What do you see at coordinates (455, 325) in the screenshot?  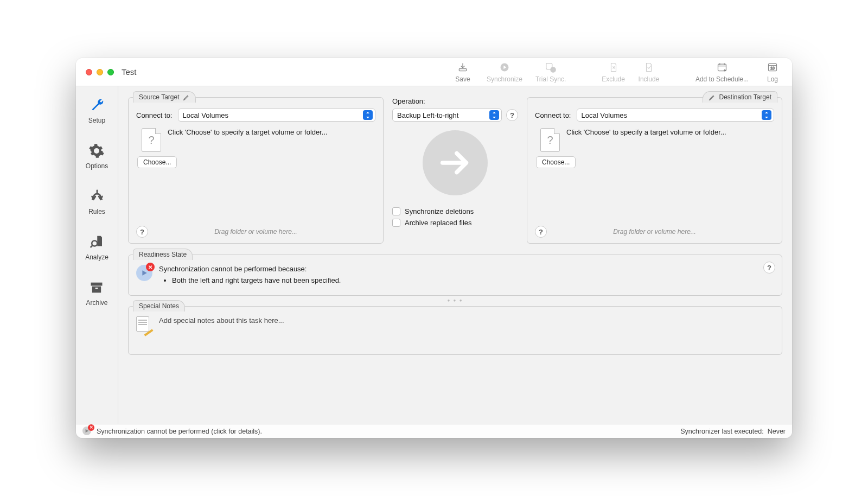 I see `notes-content: Add special notes about this task here..…` at bounding box center [455, 325].